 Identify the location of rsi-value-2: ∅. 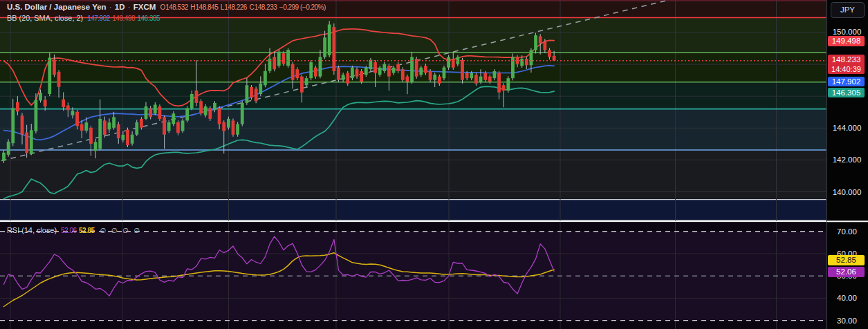
(100, 231).